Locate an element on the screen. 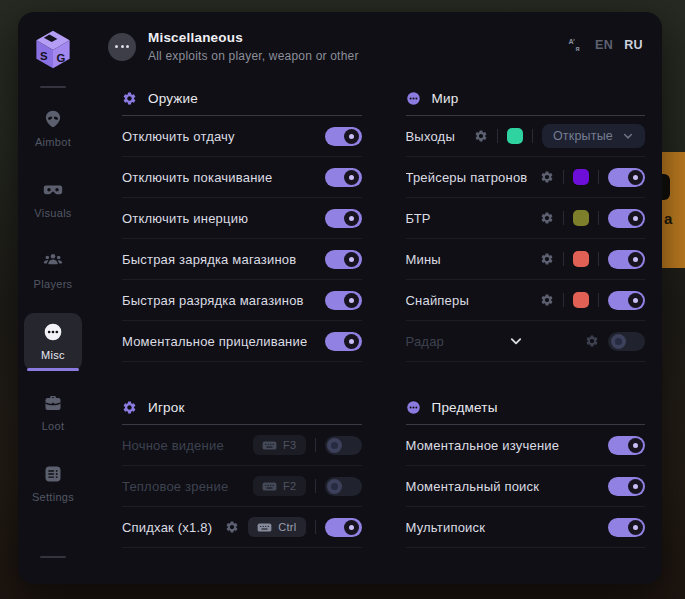 The image size is (685, 599). hotkey-badge: F3 is located at coordinates (279, 445).